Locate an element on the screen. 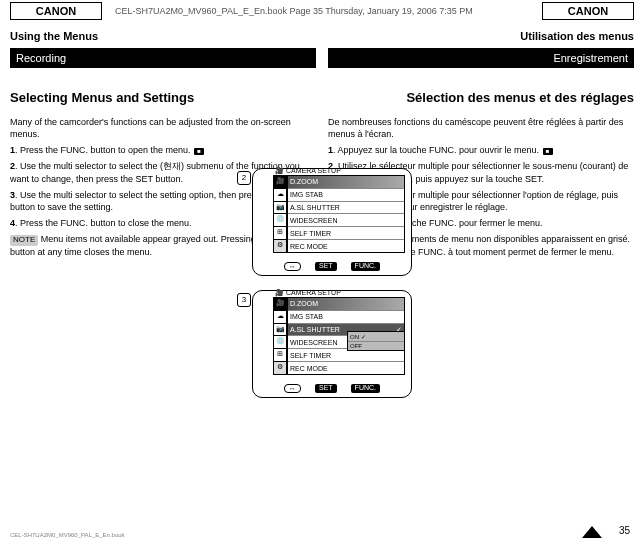 This screenshot has height=544, width=644. screen-diagrams: 2 🎥 CAMERA SETUP 🎥 ☁ 📷 💿 ⊞ ⚙ D.ZOOM IMG … is located at coordinates (340, 290).